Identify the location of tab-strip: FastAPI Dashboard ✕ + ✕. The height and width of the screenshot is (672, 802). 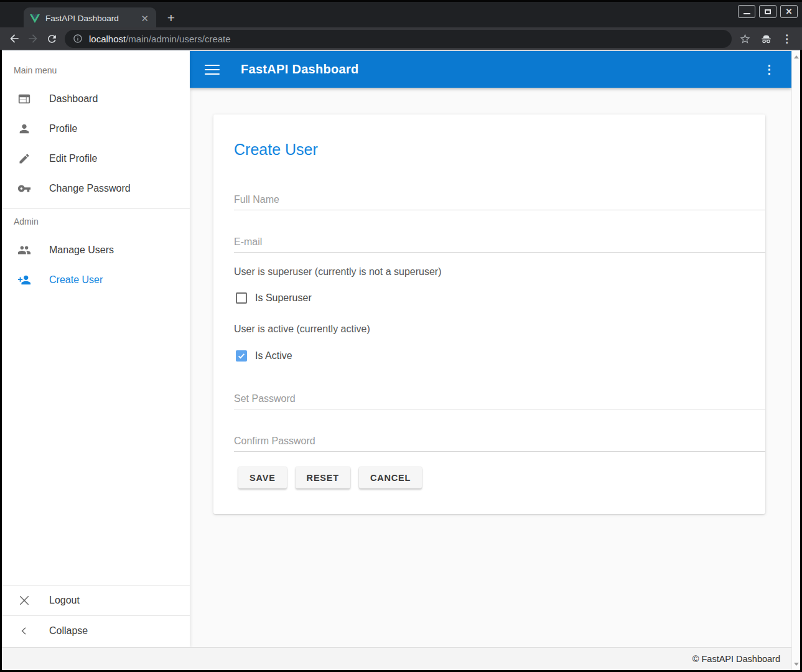
(401, 14).